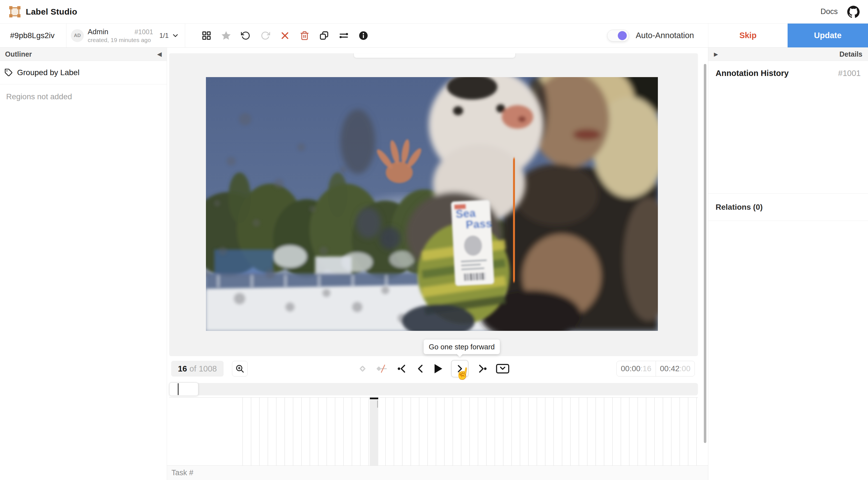 This screenshot has height=480, width=868. Describe the element at coordinates (636, 369) in the screenshot. I see `current-time-input: 00:00:16` at that location.